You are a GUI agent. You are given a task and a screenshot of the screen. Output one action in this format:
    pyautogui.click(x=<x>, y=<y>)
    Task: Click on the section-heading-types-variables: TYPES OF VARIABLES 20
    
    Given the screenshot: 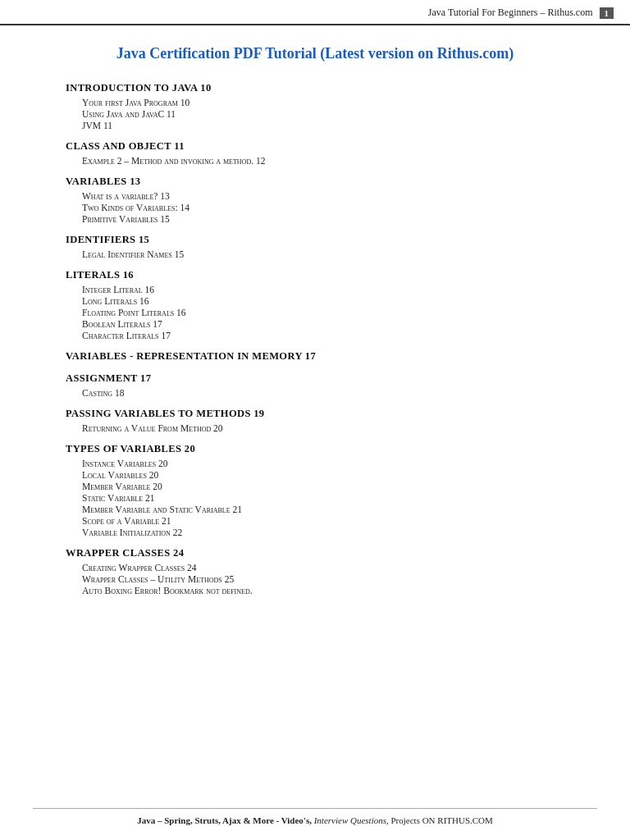 What is the action you would take?
    pyautogui.click(x=315, y=450)
    